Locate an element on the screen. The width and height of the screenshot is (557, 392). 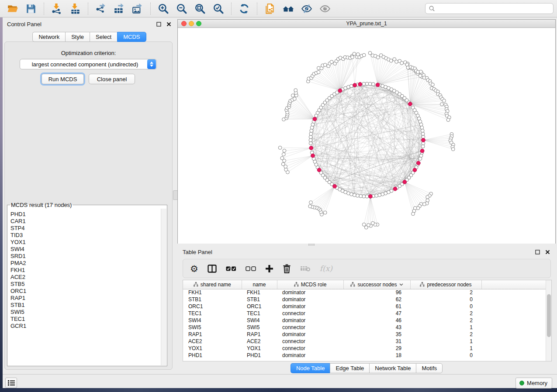
save-session-icon is located at coordinates (31, 9).